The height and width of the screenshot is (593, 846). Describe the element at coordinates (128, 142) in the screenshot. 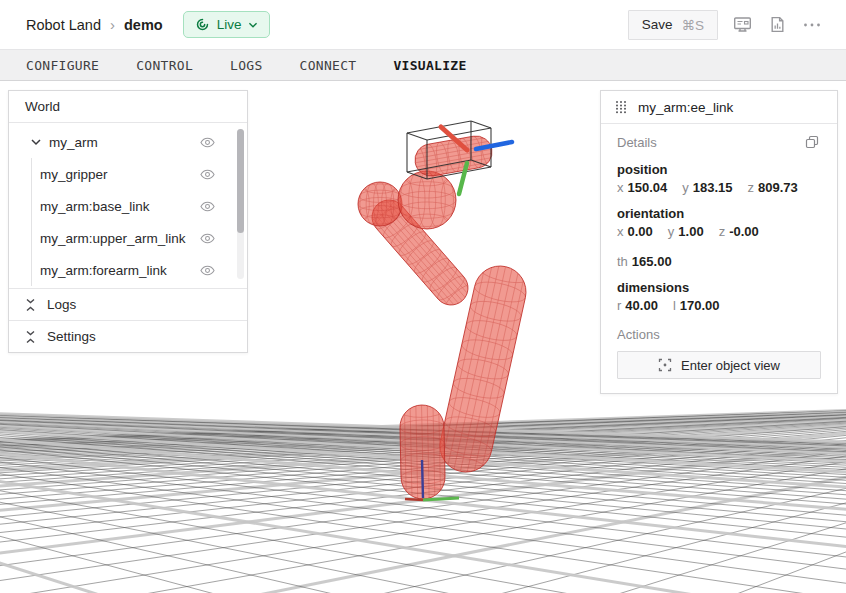

I see `tree-item-my-arm: my_arm` at that location.